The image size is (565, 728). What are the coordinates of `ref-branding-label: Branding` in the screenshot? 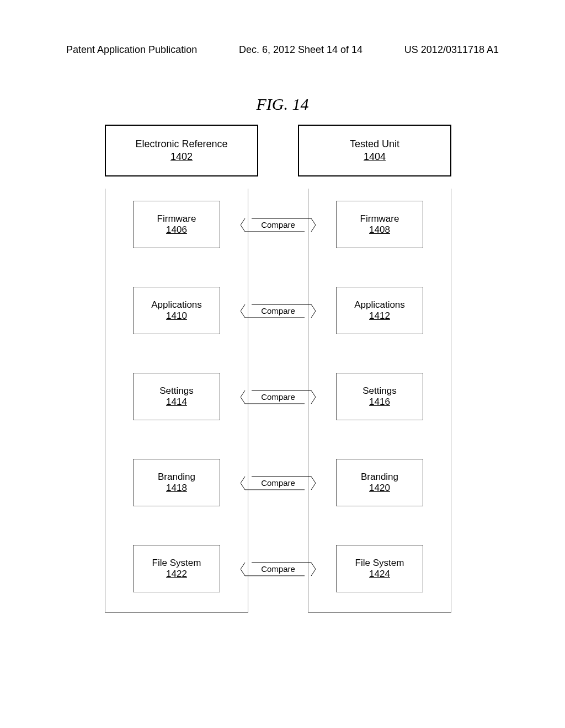 It's located at (177, 477).